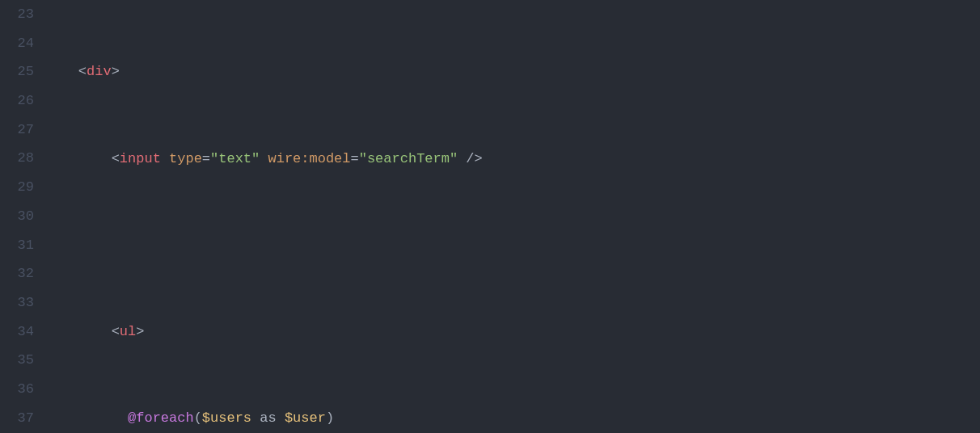 This screenshot has height=433, width=980. What do you see at coordinates (513, 418) in the screenshot?
I see `code-line: @foreach($users as $user)` at bounding box center [513, 418].